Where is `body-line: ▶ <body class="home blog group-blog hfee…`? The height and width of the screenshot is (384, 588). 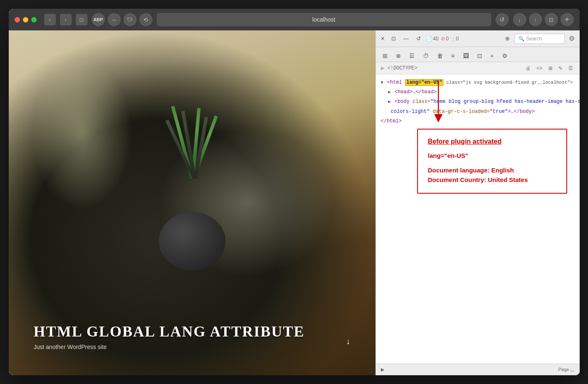 body-line: ▶ <body class="home blog group-blog hfee… is located at coordinates (478, 102).